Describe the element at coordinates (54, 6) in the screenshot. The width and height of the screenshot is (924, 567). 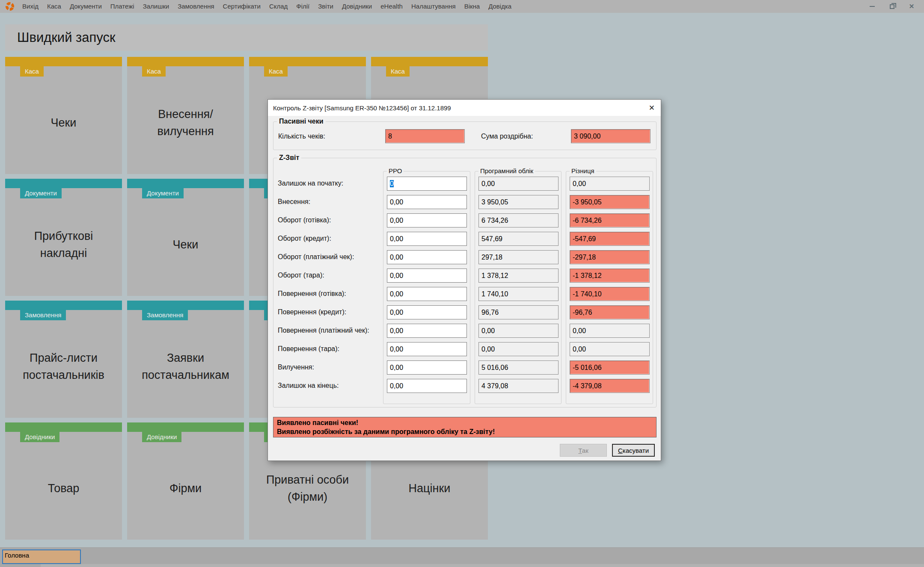
I see `menu-item: Каса` at that location.